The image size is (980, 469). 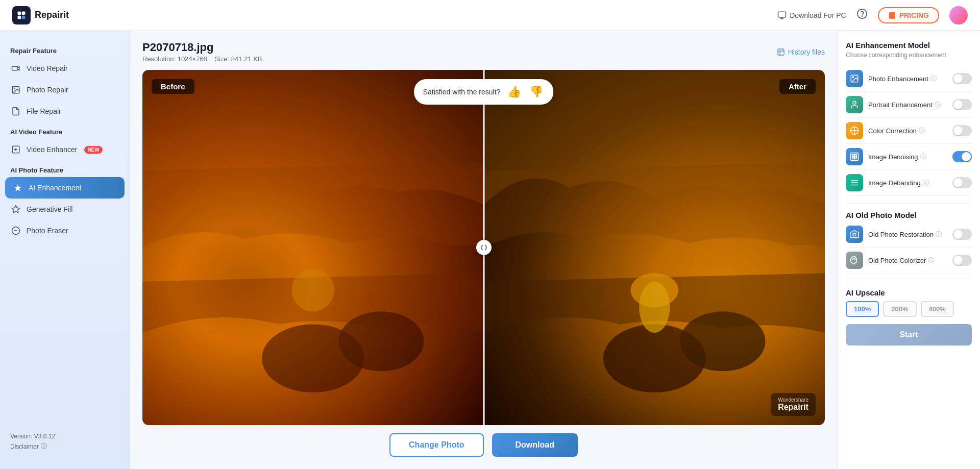 I want to click on file-info-bar: P2070718.jpg Resolution: 1024×768 Size: …, so click(x=484, y=52).